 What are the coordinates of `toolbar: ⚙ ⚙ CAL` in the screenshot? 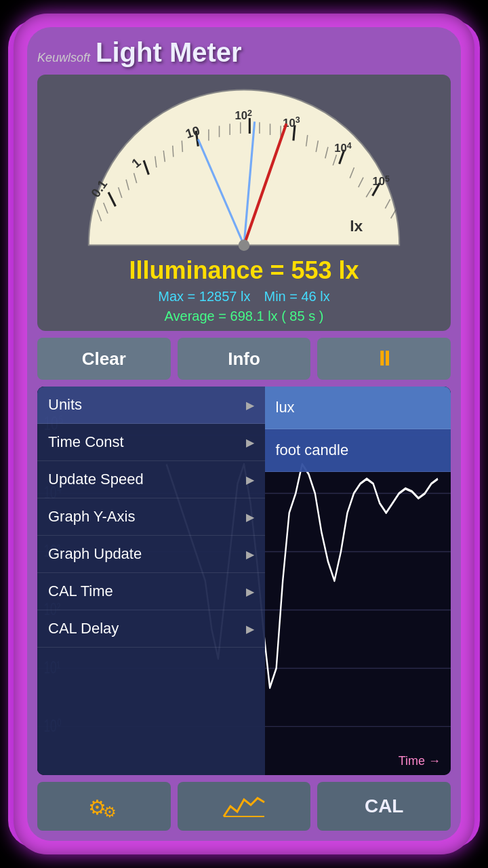 It's located at (244, 806).